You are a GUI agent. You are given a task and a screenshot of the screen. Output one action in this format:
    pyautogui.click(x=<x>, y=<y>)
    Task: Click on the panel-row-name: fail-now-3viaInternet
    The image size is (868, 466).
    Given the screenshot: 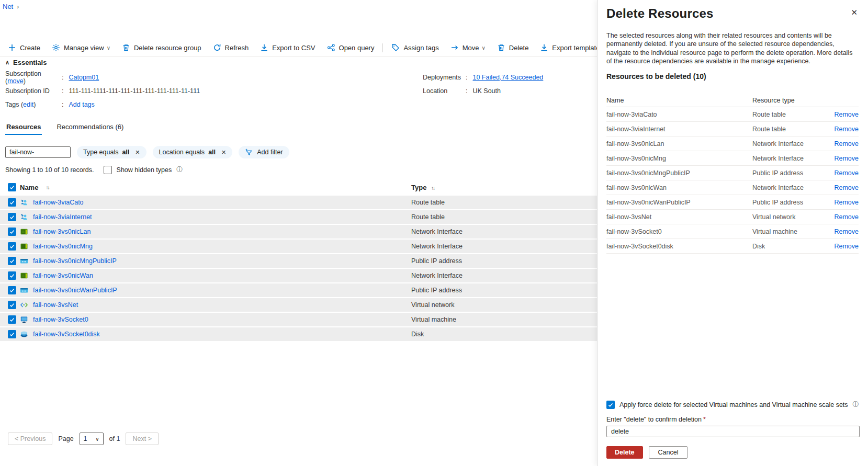 What is the action you would take?
    pyautogui.click(x=679, y=129)
    